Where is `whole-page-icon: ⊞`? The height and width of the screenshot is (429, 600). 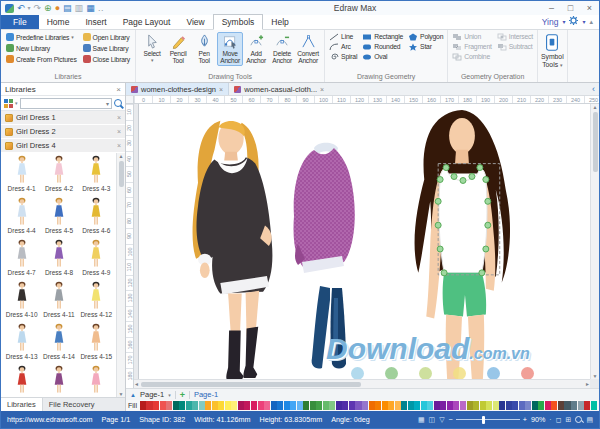 whole-page-icon: ⊞ is located at coordinates (569, 420).